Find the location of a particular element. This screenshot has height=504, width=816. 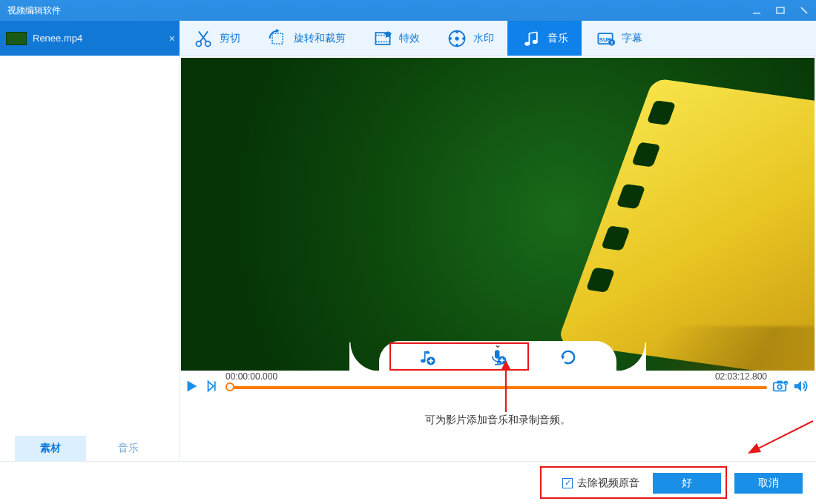

step-forward-button is located at coordinates (213, 388).